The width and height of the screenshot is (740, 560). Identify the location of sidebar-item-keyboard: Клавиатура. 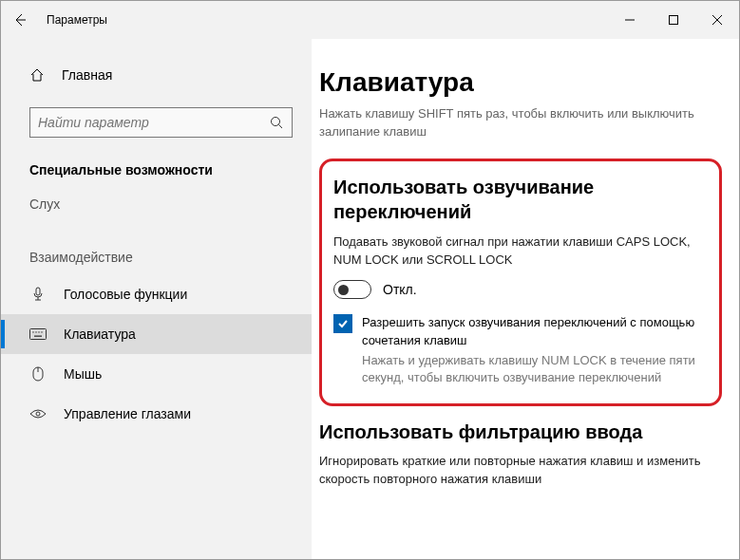
(156, 334).